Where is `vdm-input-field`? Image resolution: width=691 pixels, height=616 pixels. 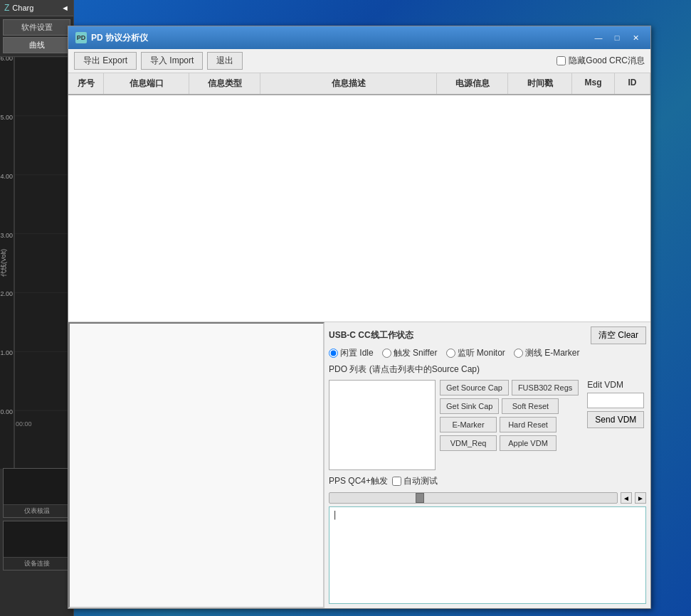 vdm-input-field is located at coordinates (616, 400).